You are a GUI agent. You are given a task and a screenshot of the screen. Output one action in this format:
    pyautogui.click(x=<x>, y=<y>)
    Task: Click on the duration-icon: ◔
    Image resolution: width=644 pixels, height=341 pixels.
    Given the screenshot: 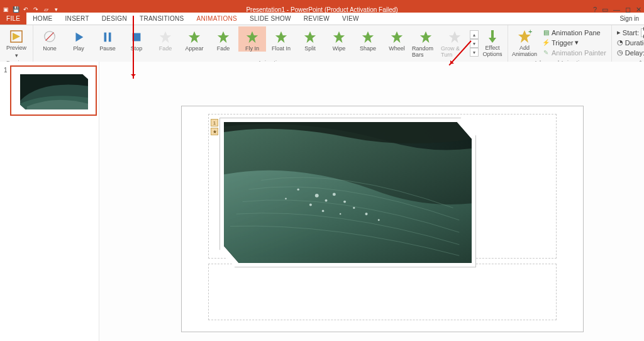 What is the action you would take?
    pyautogui.click(x=620, y=43)
    